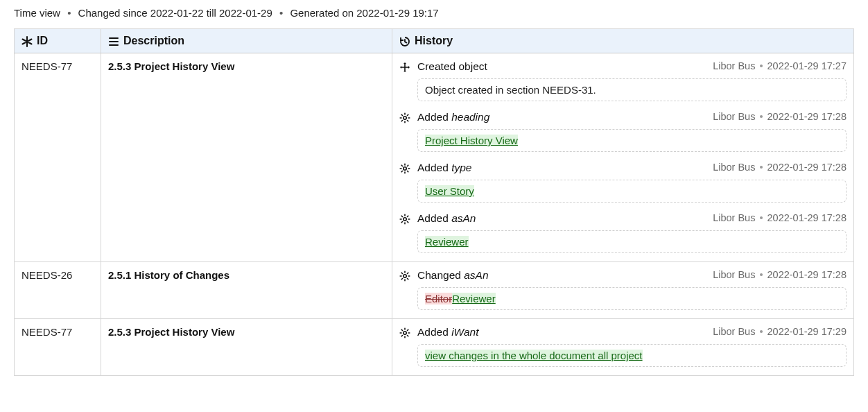  Describe the element at coordinates (58, 42) in the screenshot. I see `column-header-id: ID` at that location.